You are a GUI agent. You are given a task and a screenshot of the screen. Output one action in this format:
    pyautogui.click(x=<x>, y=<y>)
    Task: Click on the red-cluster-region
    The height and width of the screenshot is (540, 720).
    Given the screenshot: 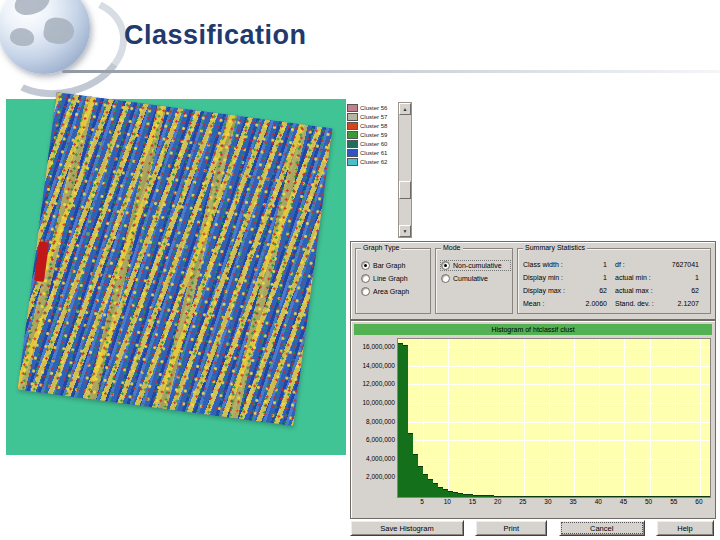 What is the action you would take?
    pyautogui.click(x=42, y=262)
    